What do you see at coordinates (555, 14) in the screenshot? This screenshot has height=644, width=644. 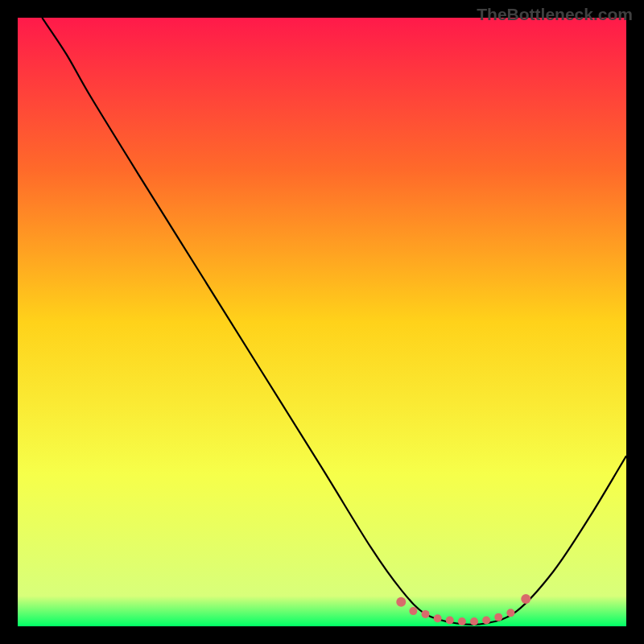 I see `watermark-text: TheBottleneck.com` at bounding box center [555, 14].